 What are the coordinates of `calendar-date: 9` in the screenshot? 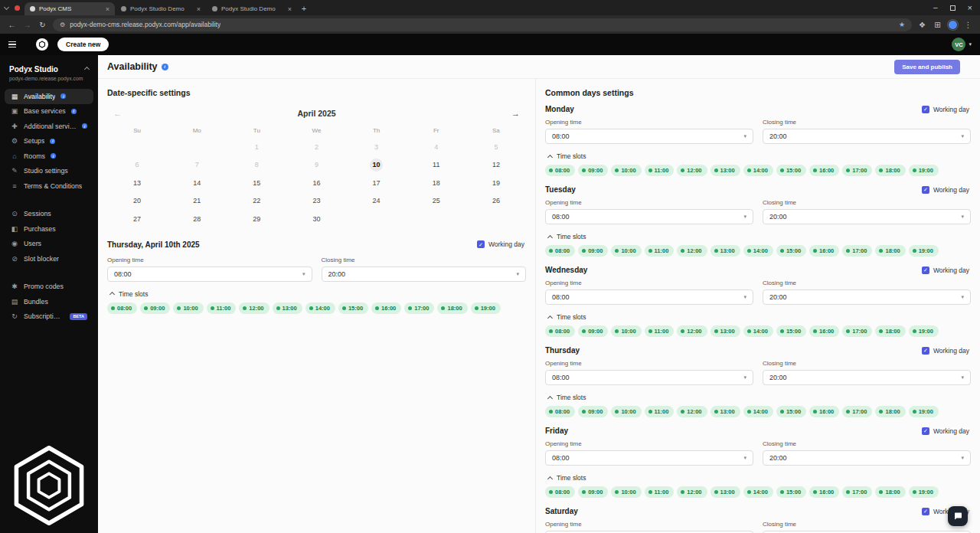 It's located at (316, 165).